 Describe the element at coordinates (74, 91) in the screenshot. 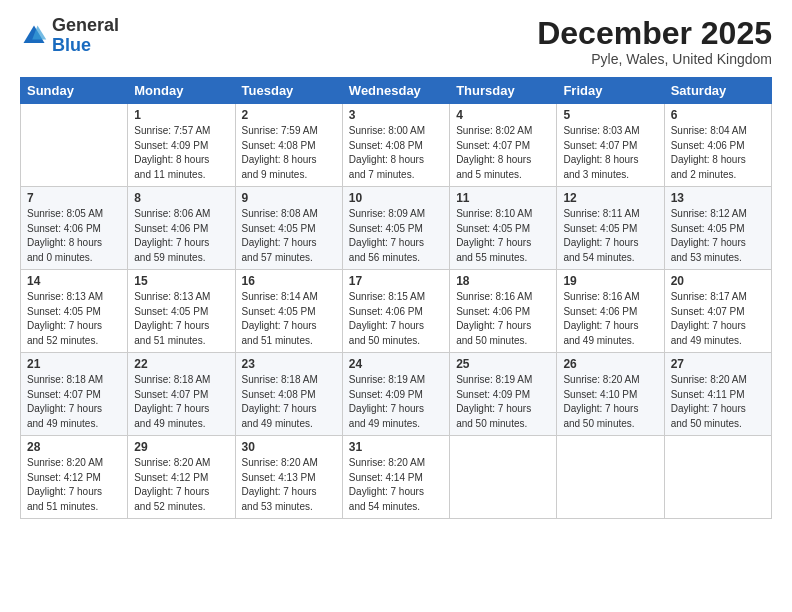

I see `col-sunday: Sunday` at that location.